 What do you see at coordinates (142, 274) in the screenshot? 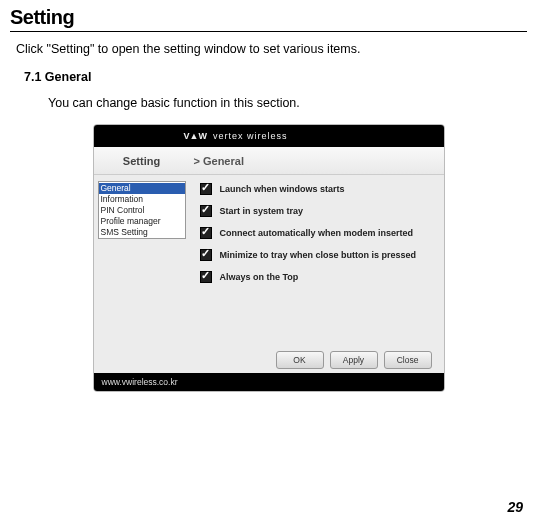
I see `sidebar: General Information PIN Control Profile …` at bounding box center [142, 274].